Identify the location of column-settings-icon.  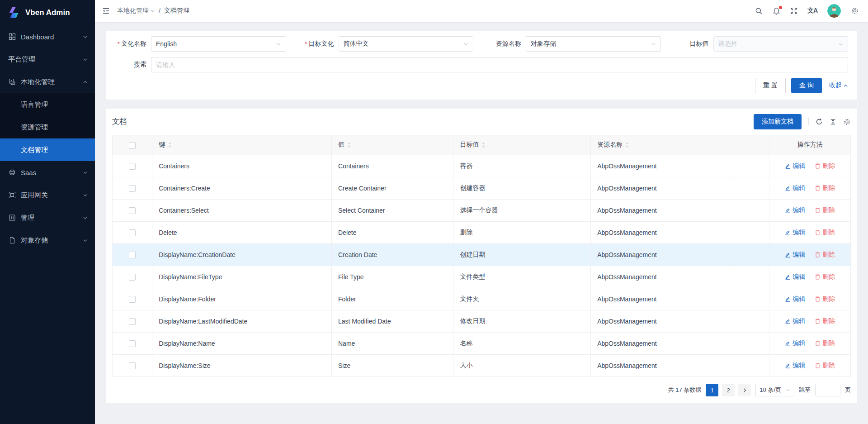
(847, 122).